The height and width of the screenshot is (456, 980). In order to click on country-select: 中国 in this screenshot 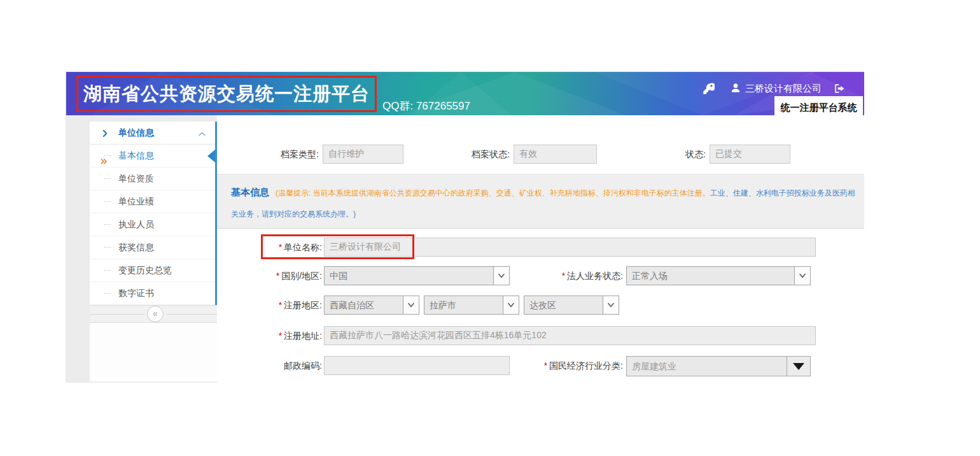, I will do `click(417, 276)`.